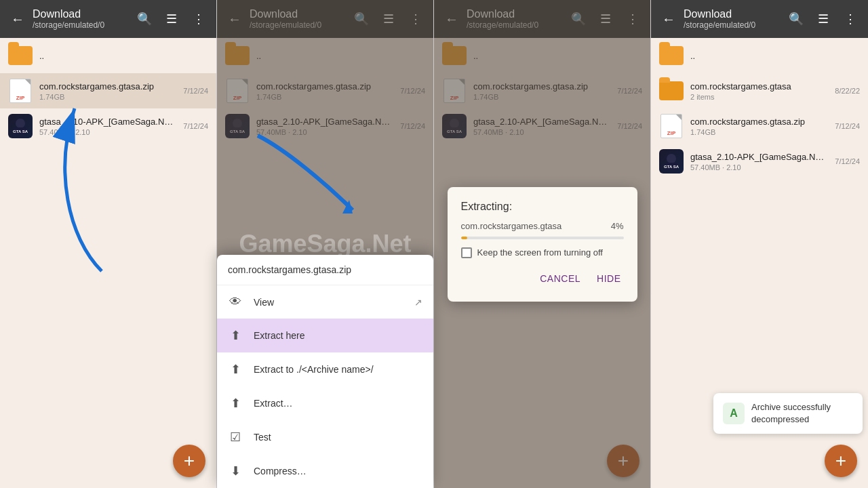  Describe the element at coordinates (540, 252) in the screenshot. I see `checkbox-label: Keep the screen from turning off` at that location.